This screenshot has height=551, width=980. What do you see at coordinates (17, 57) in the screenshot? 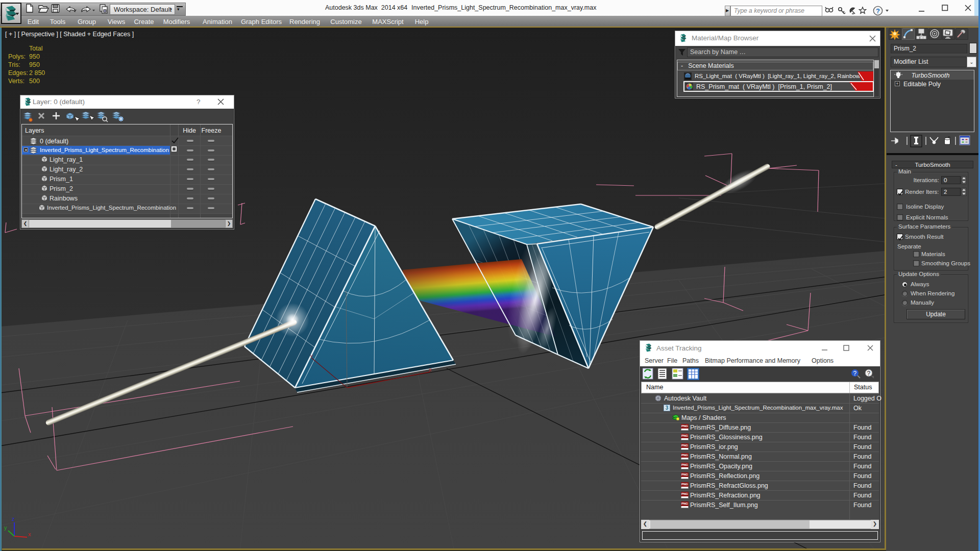
I see `svg-text: Polys:` at bounding box center [17, 57].